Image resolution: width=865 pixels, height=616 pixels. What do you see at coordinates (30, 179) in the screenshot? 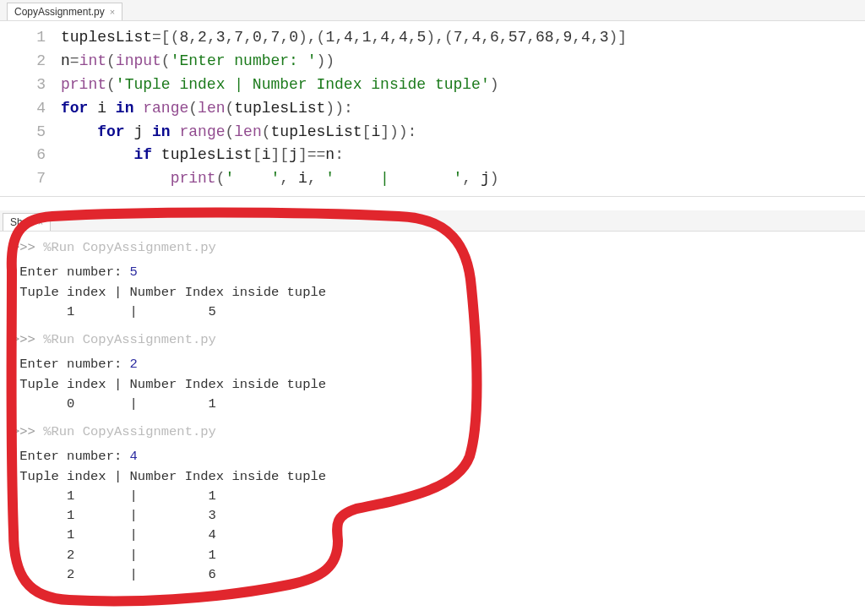
I see `line-number: 7` at bounding box center [30, 179].